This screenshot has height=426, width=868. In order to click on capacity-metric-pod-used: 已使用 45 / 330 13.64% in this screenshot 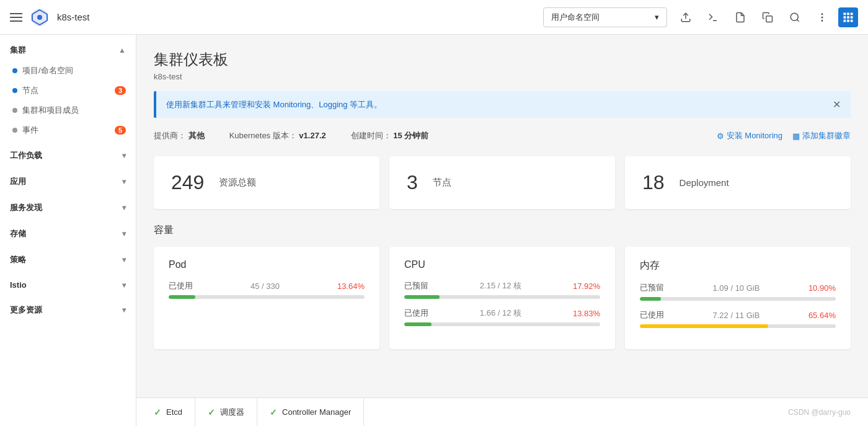, I will do `click(267, 290)`.